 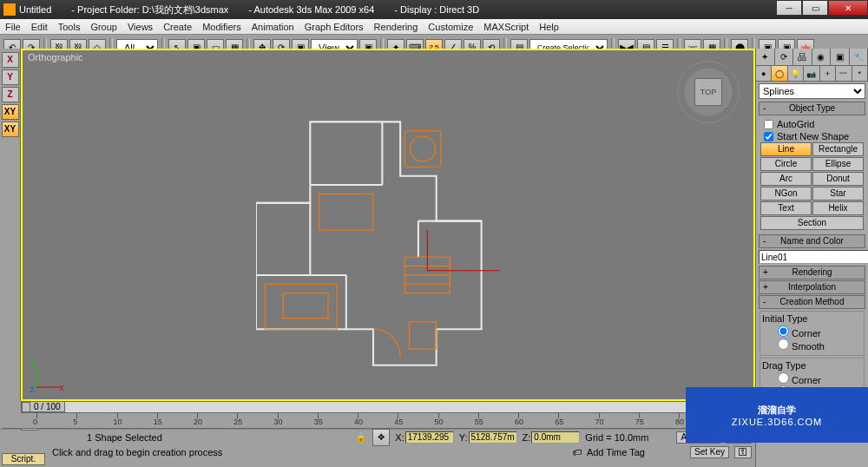 What do you see at coordinates (812, 136) in the screenshot?
I see `start-new-label: Start New Shape` at bounding box center [812, 136].